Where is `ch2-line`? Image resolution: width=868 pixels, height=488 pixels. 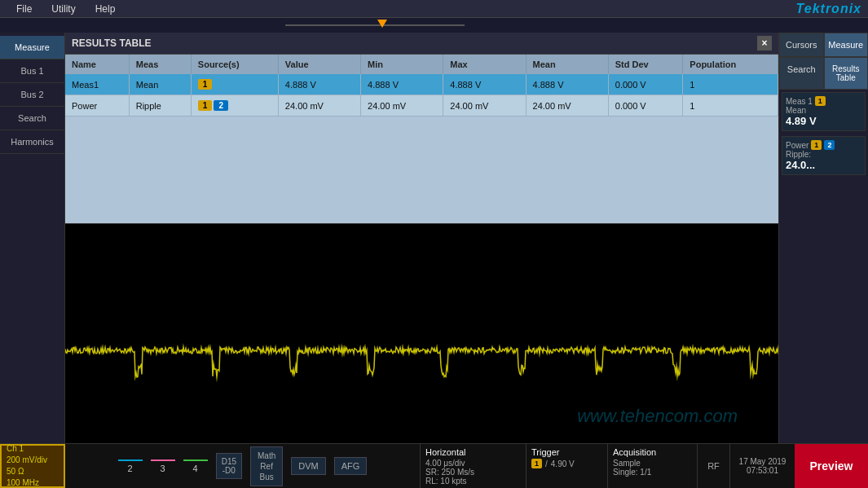
ch2-line is located at coordinates (130, 460).